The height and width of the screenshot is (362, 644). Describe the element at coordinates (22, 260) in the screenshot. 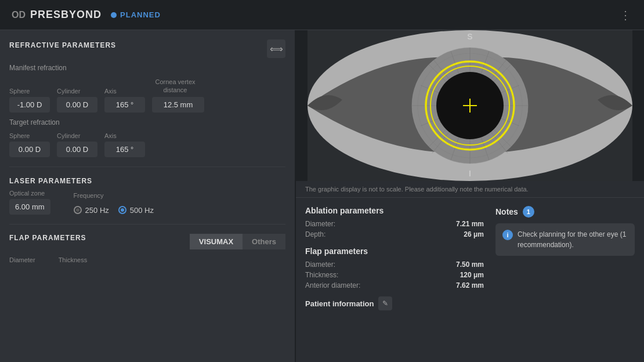

I see `diameter-col-label: Diameter` at that location.